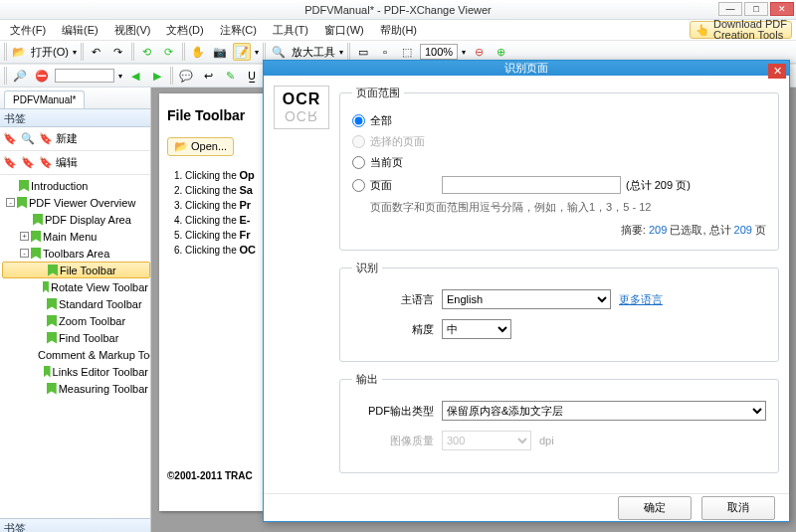 This screenshot has width=796, height=532. I want to click on dialog-close-button: ✕, so click(777, 72).